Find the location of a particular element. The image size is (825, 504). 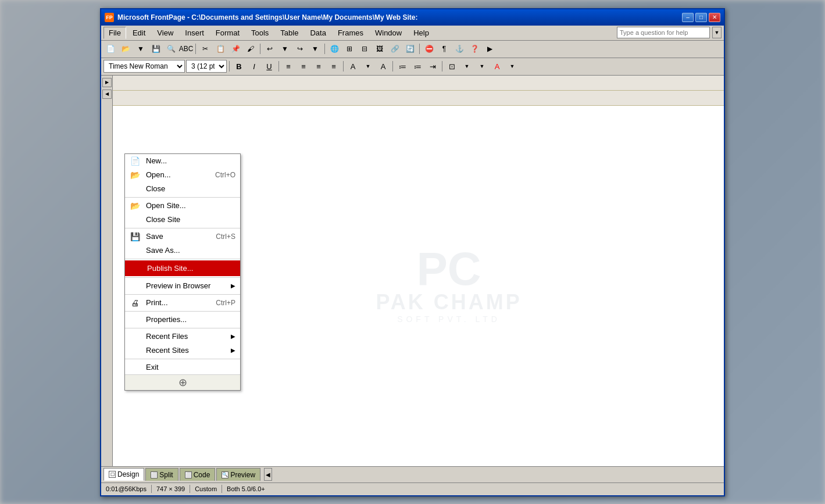

copy-btn: 📋 is located at coordinates (220, 49).